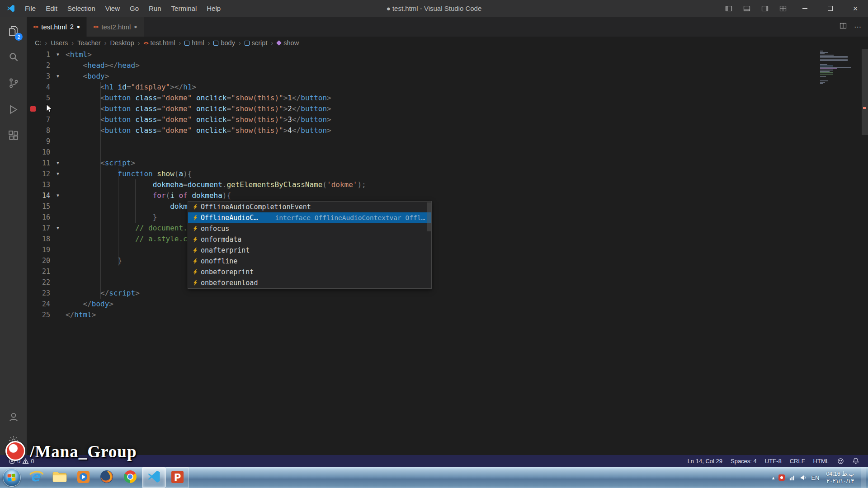  What do you see at coordinates (448, 206) in the screenshot?
I see `code-line: 15 dokm` at bounding box center [448, 206].